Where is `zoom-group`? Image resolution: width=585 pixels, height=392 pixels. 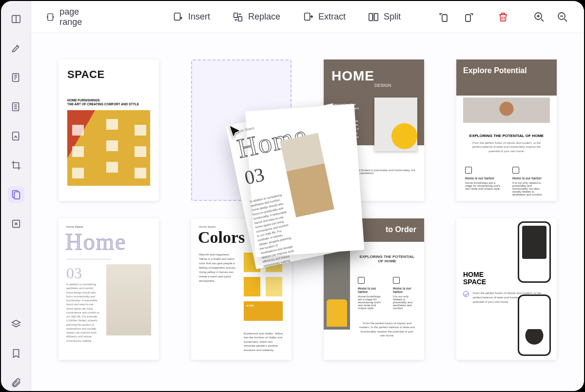 zoom-group is located at coordinates (551, 17).